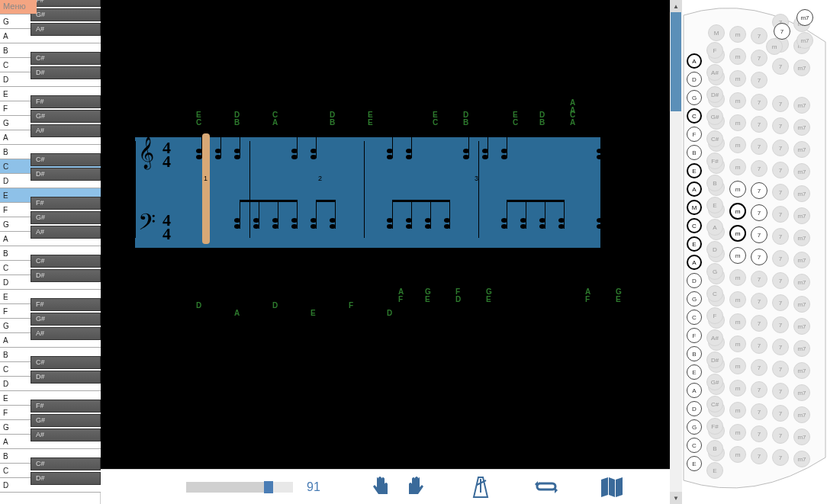  I want to click on accordion-note-button: G, so click(715, 271).